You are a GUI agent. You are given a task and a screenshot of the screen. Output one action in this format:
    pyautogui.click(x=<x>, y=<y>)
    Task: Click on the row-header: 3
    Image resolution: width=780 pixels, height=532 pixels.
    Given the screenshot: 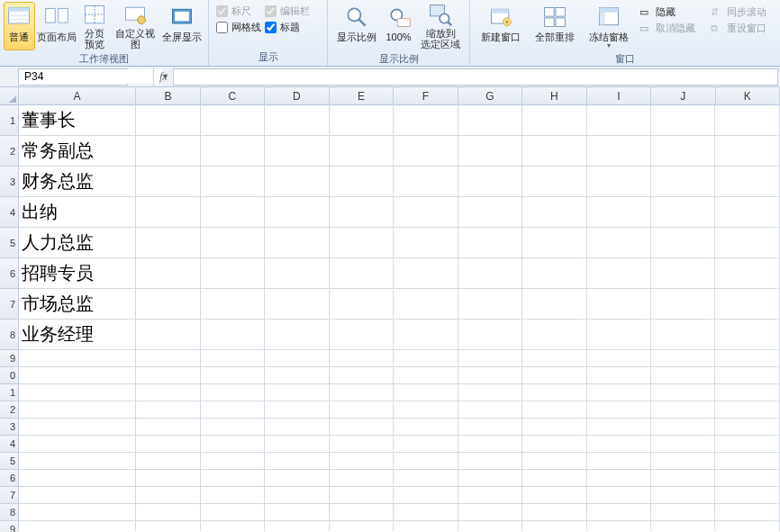 What is the action you would take?
    pyautogui.click(x=9, y=182)
    